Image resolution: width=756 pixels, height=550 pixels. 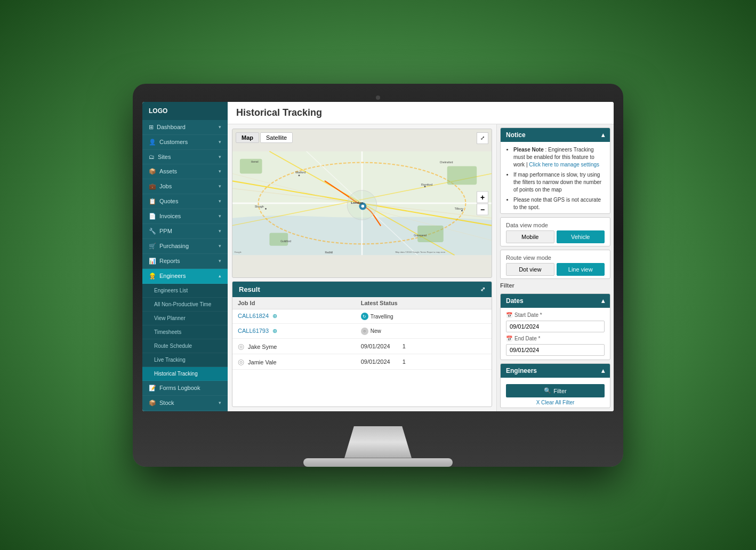 What do you see at coordinates (603, 135) in the screenshot?
I see `notice-collapse-icon: ▴` at bounding box center [603, 135].